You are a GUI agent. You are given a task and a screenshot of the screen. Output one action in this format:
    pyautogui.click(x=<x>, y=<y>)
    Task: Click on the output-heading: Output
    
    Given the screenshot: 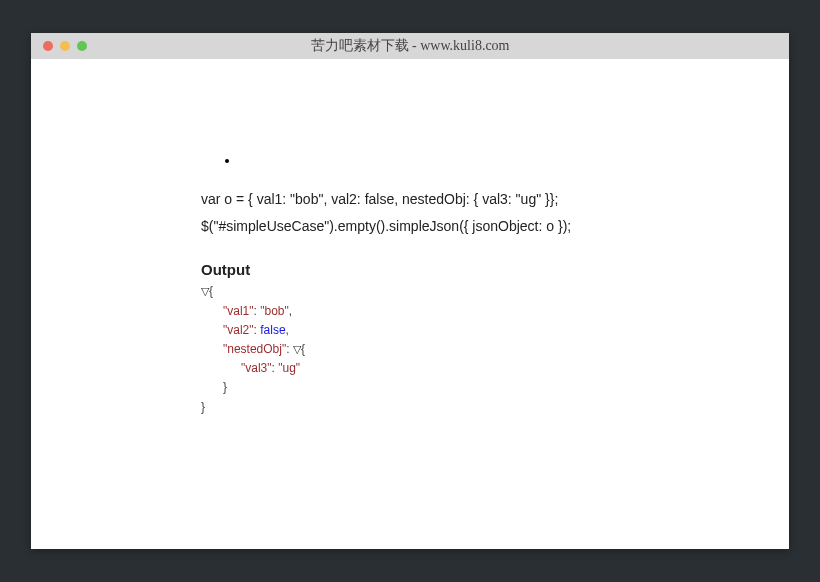 What is the action you would take?
    pyautogui.click(x=470, y=270)
    